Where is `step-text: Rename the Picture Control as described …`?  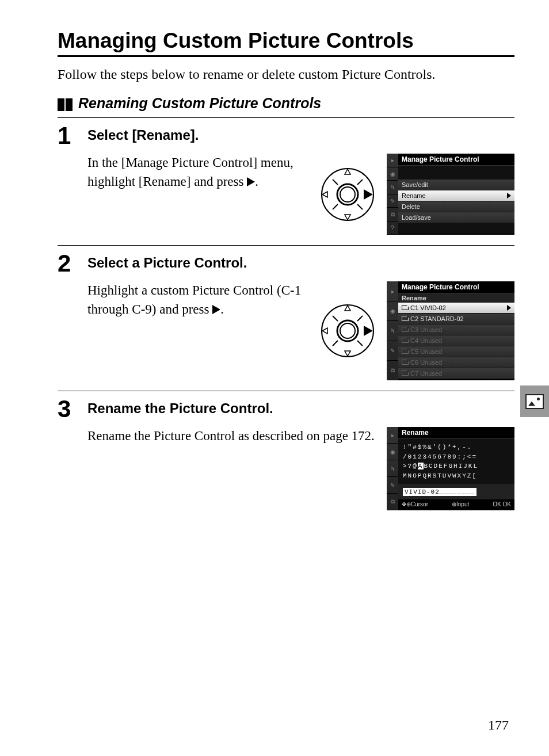
step-text: Rename the Picture Control as described … is located at coordinates (233, 436).